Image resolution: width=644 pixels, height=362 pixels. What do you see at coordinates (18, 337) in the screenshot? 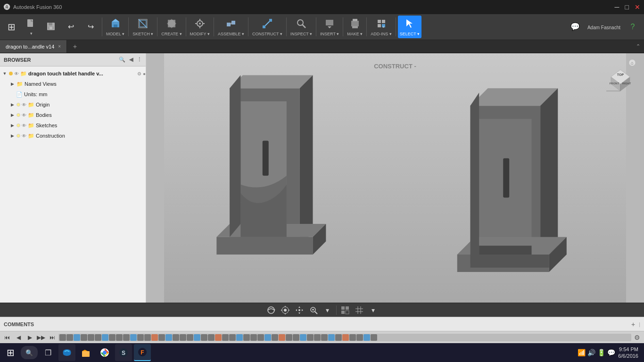
I see `timeline-prev-button: ◀` at bounding box center [18, 337].